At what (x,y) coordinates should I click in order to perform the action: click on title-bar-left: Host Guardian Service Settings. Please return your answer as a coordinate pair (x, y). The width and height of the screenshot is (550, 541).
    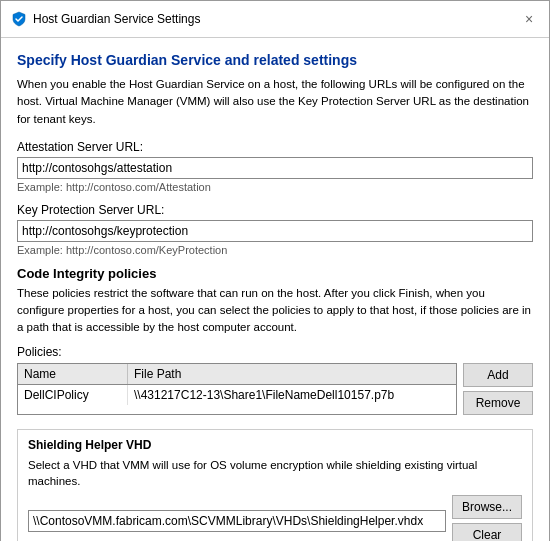
    Looking at the image, I should click on (106, 19).